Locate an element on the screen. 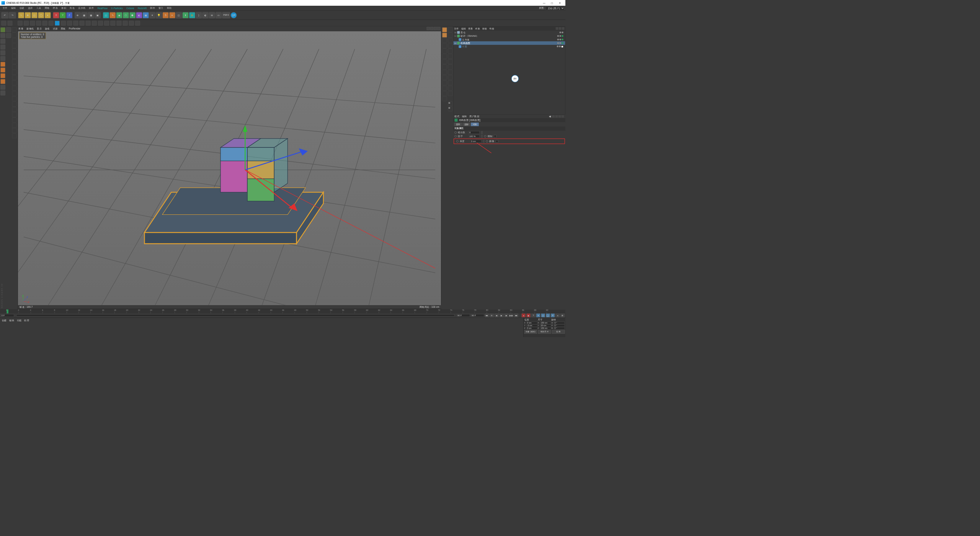 The width and height of the screenshot is (980, 536). menu-mesh: 网格 is located at coordinates (47, 8).